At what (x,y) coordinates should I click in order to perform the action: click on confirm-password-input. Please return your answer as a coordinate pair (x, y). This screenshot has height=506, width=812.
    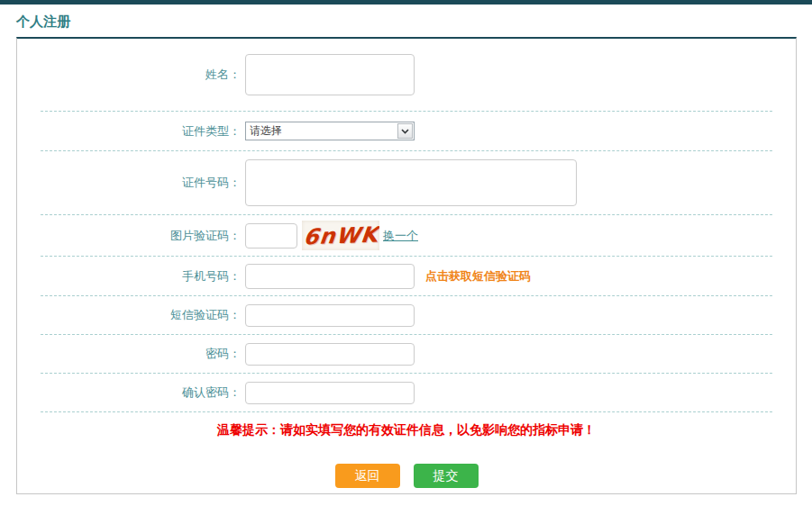
    Looking at the image, I should click on (330, 393).